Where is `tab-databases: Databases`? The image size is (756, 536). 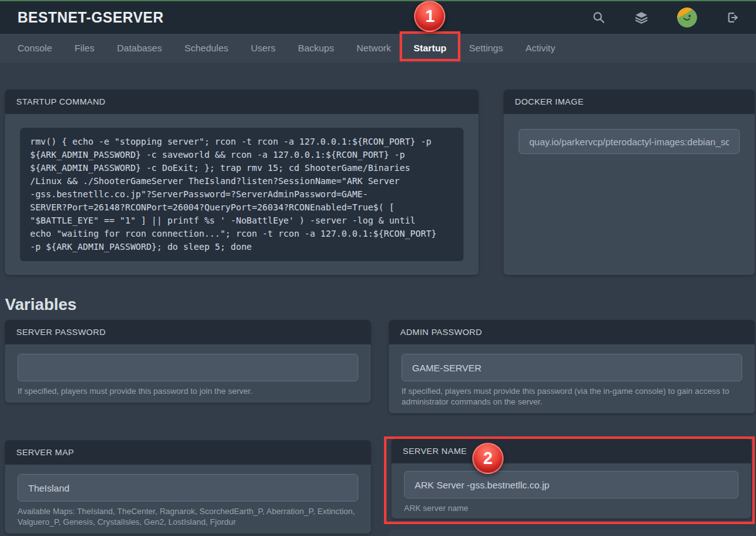
tab-databases: Databases is located at coordinates (140, 48).